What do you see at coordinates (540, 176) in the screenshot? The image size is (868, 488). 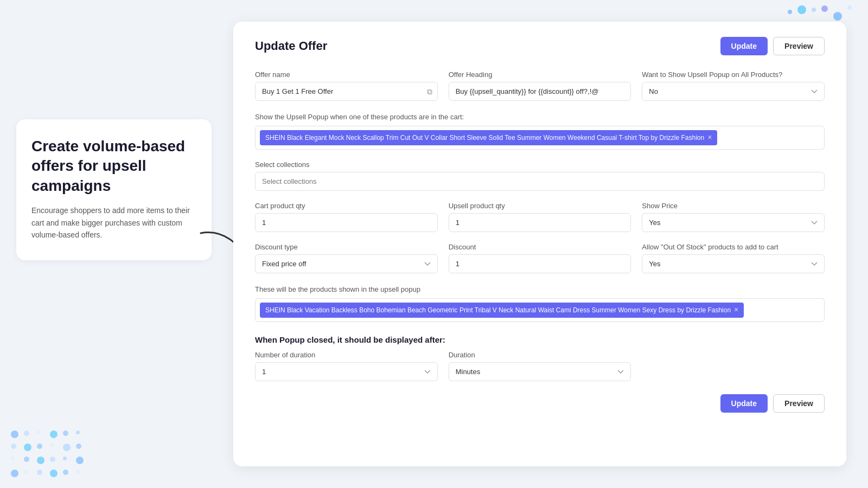 I see `form-row-collections: Select collections` at bounding box center [540, 176].